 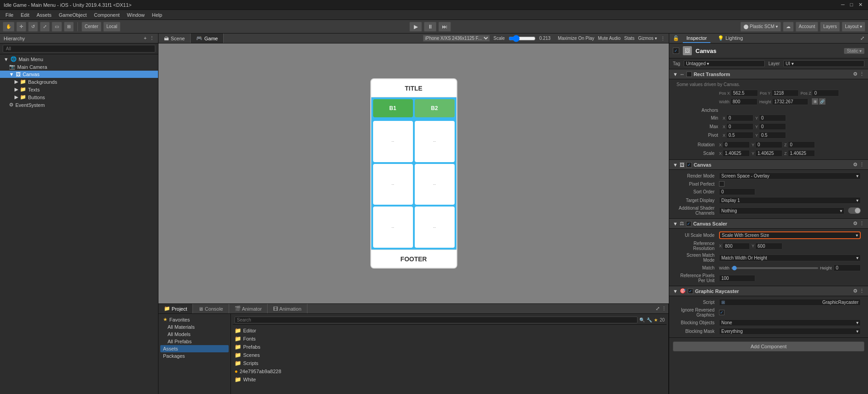 What do you see at coordinates (436, 320) in the screenshot?
I see `assets-search-input` at bounding box center [436, 320].